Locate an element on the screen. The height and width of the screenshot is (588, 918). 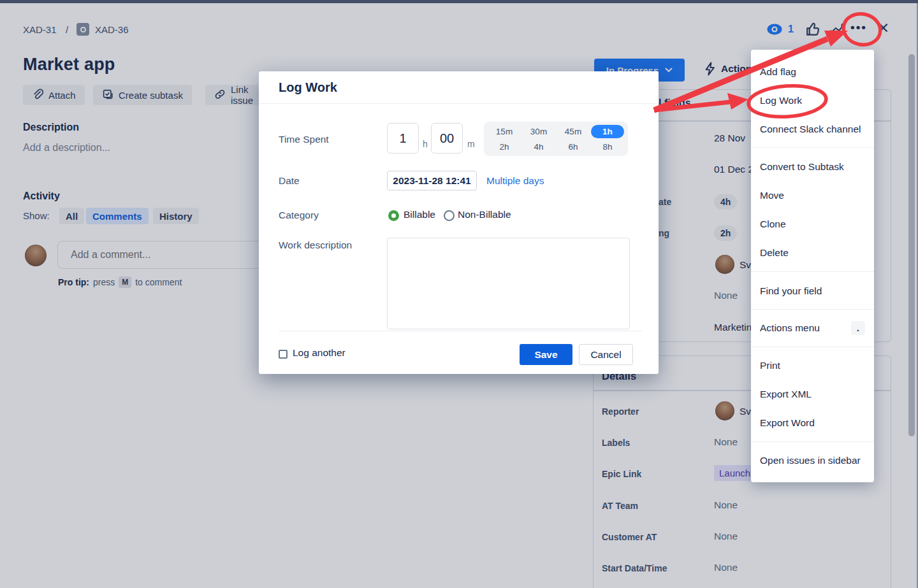
hours-unit: h is located at coordinates (425, 144).